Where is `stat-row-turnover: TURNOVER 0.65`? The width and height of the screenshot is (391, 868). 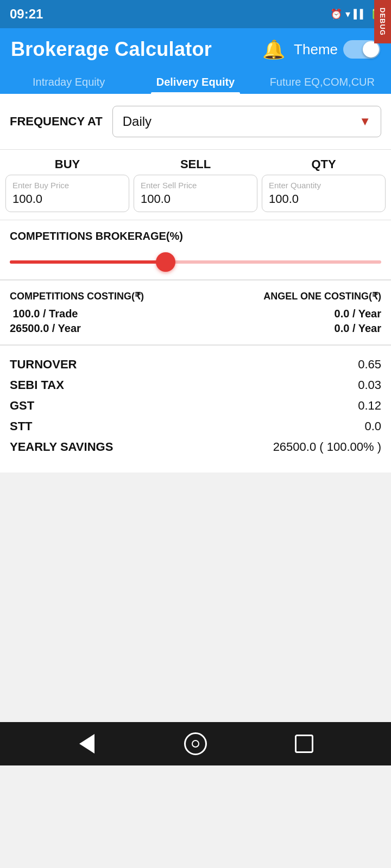
stat-row-turnover: TURNOVER 0.65 is located at coordinates (195, 365).